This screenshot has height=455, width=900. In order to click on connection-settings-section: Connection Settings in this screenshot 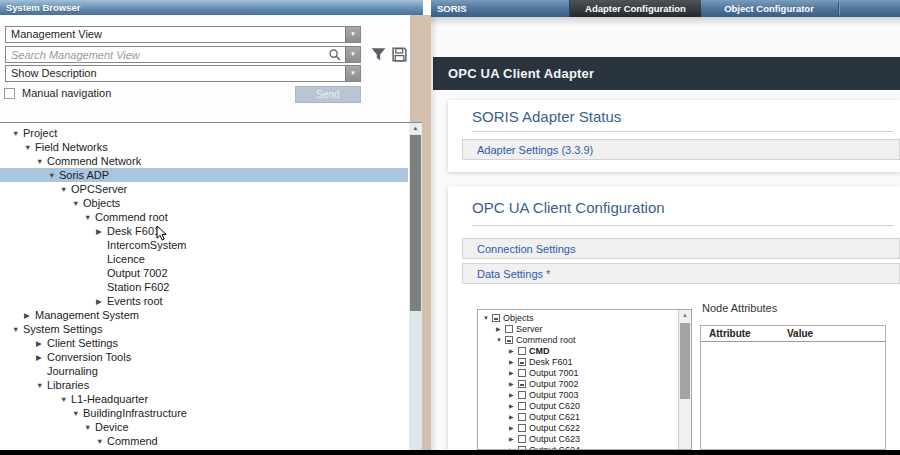, I will do `click(681, 248)`.